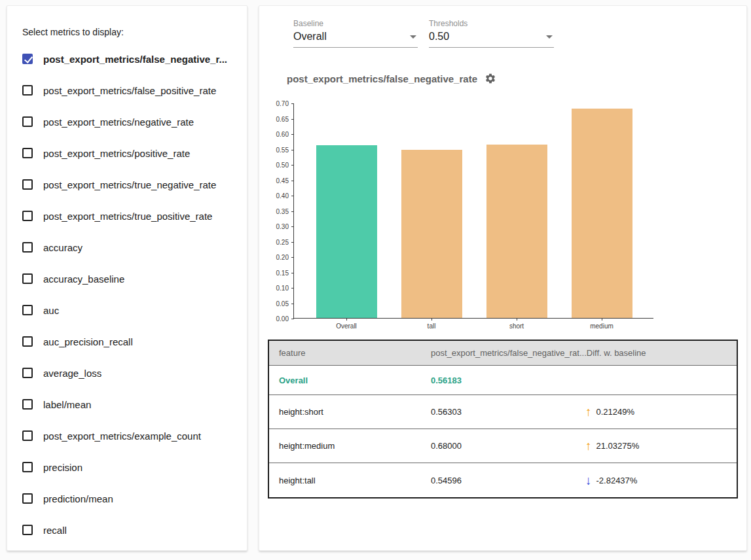 The width and height of the screenshot is (751, 560). Describe the element at coordinates (128, 216) in the screenshot. I see `metric-label: post_export_metrics/true_positive_rate` at that location.